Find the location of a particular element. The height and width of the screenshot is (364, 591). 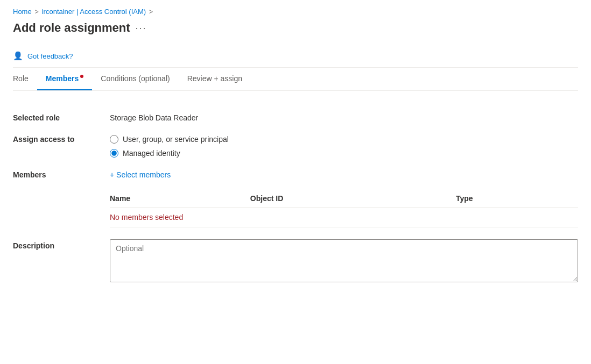

description-input is located at coordinates (344, 261).